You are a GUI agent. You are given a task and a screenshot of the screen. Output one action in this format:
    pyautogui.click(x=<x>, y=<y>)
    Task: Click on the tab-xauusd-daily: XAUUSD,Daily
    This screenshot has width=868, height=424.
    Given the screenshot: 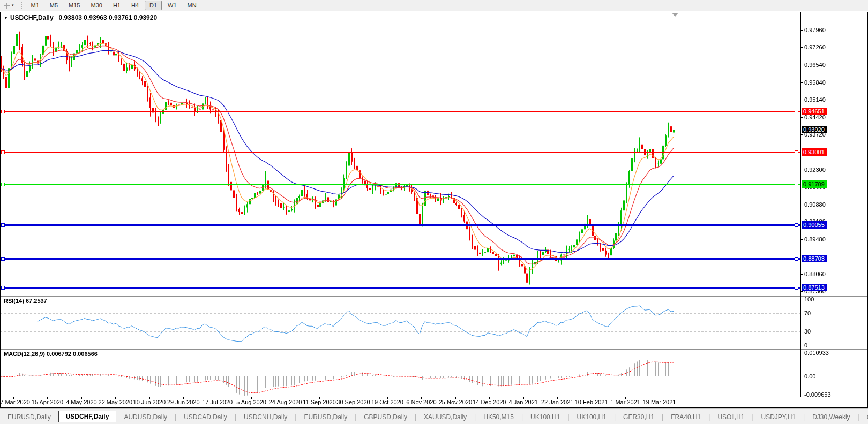 What is the action you would take?
    pyautogui.click(x=445, y=417)
    